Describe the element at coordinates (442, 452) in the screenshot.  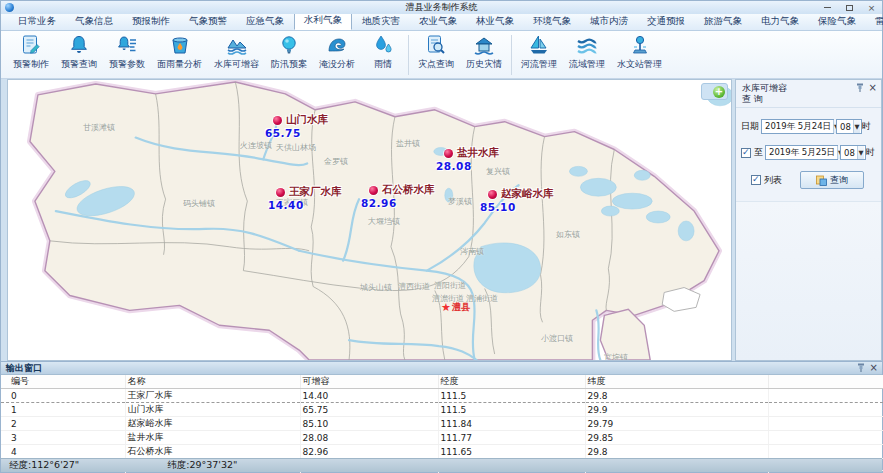
I see `table-row: 4石公桥水库82.96111.6529.8` at that location.